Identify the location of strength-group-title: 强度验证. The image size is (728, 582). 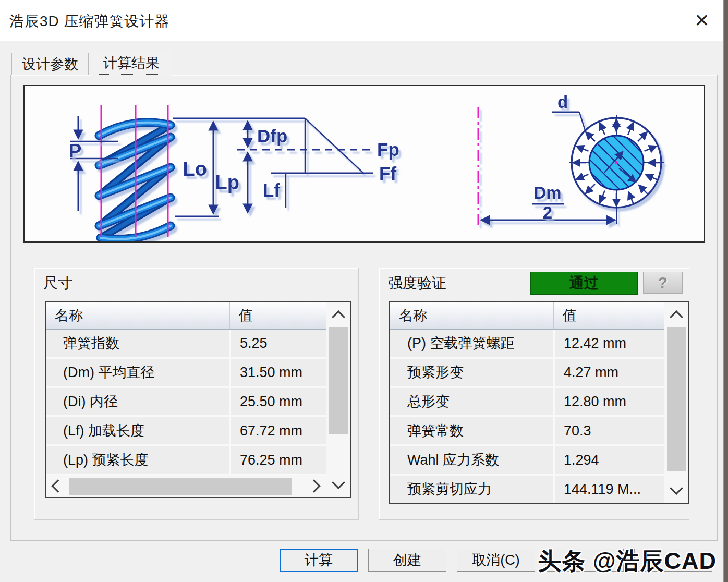
(417, 283).